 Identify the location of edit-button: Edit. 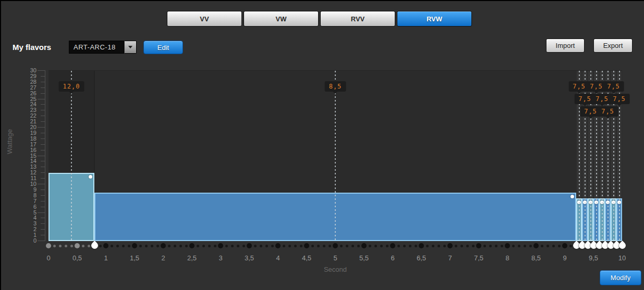
(163, 47).